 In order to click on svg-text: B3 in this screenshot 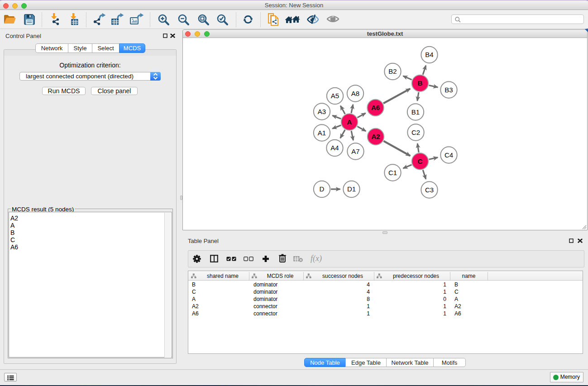, I will do `click(449, 90)`.